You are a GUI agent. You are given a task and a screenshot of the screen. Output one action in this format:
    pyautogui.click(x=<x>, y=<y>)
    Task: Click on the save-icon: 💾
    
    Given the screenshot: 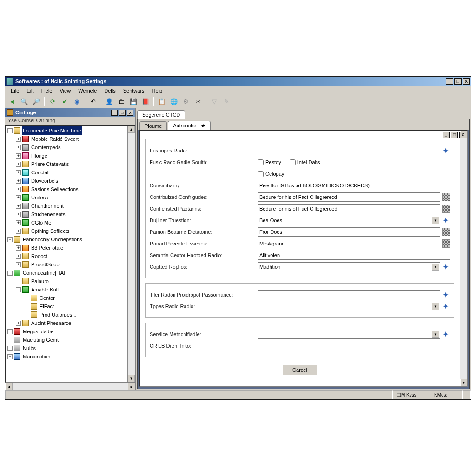 What is the action you would take?
    pyautogui.click(x=133, y=102)
    